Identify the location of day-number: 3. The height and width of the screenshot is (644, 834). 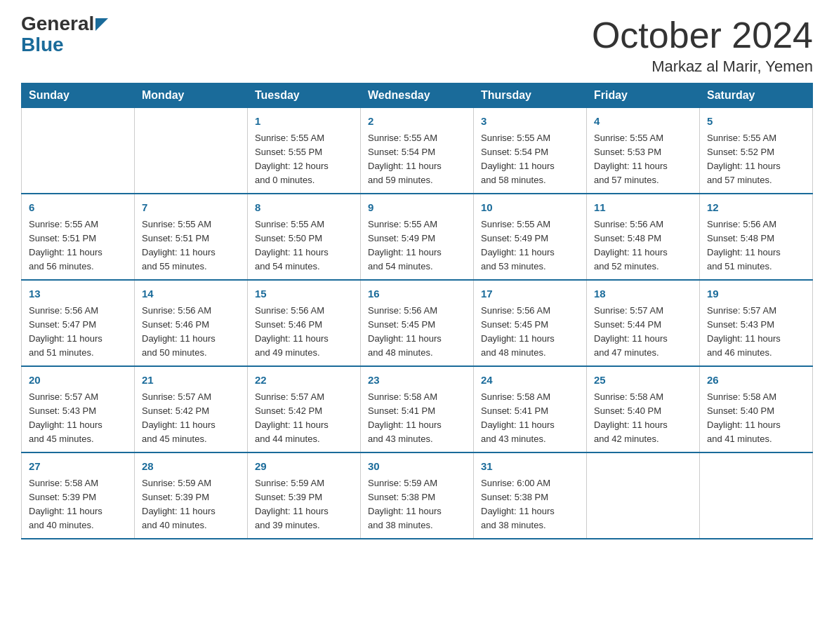
(530, 122).